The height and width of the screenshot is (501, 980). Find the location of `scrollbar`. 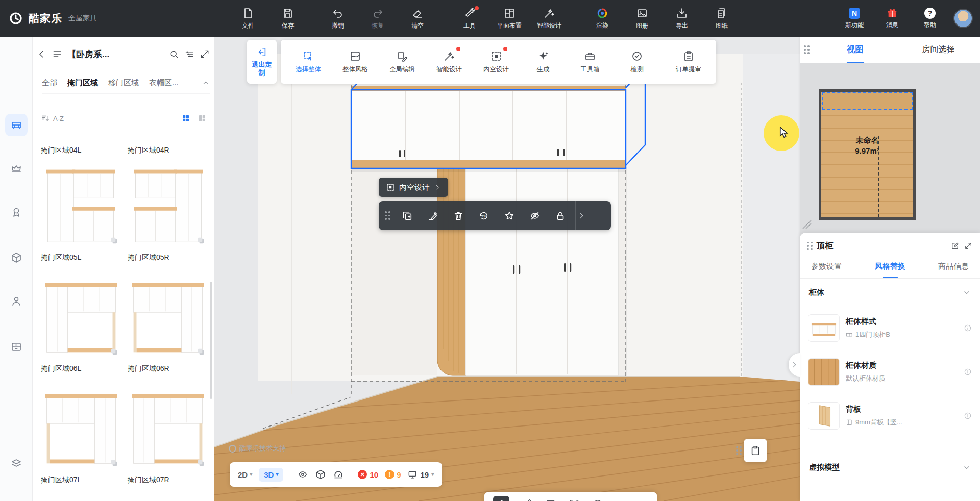

scrollbar is located at coordinates (211, 340).